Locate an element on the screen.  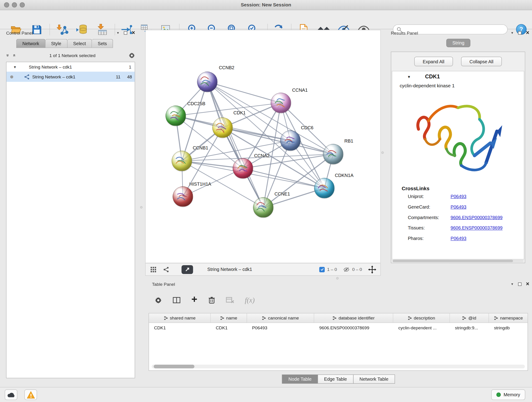
network-options-gear-icon is located at coordinates (132, 55).